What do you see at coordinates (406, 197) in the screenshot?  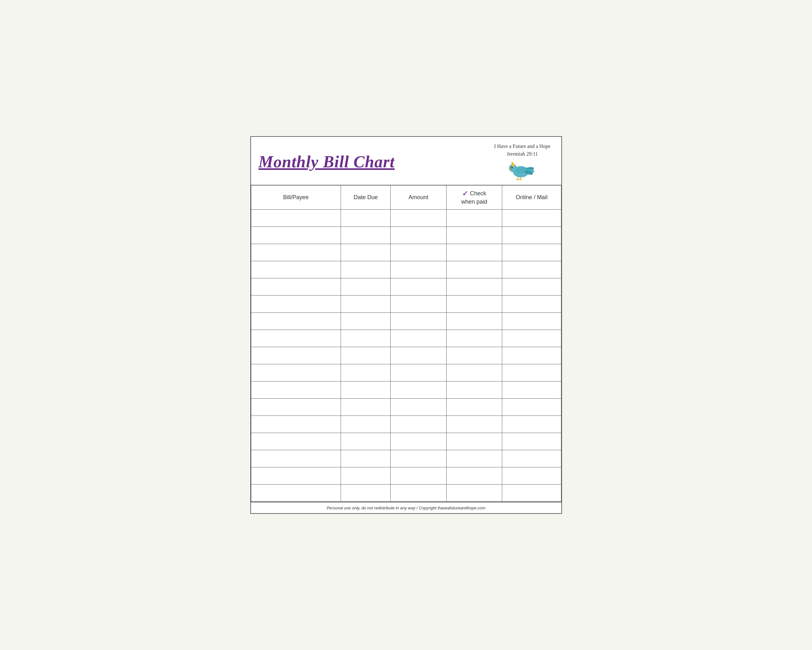 I see `table-header-row: Bill/Payee Date Due Amount ✓ Check when …` at bounding box center [406, 197].